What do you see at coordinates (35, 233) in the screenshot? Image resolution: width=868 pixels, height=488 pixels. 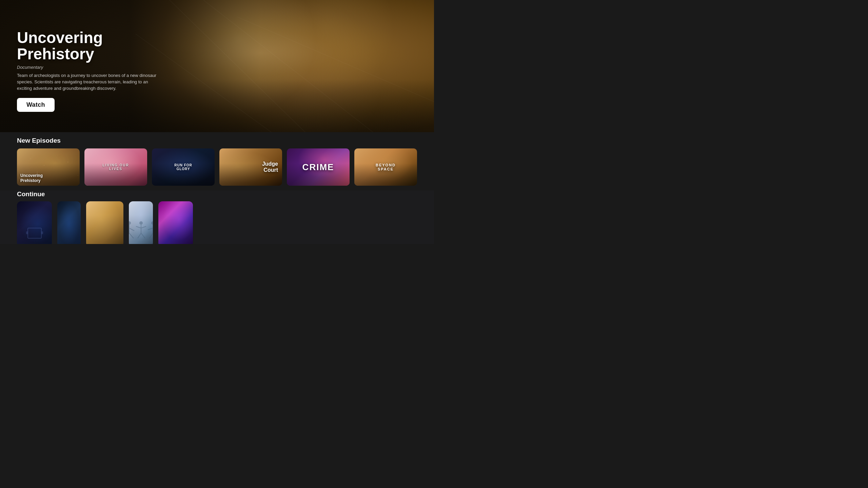 I see `cc1-decoration` at bounding box center [35, 233].